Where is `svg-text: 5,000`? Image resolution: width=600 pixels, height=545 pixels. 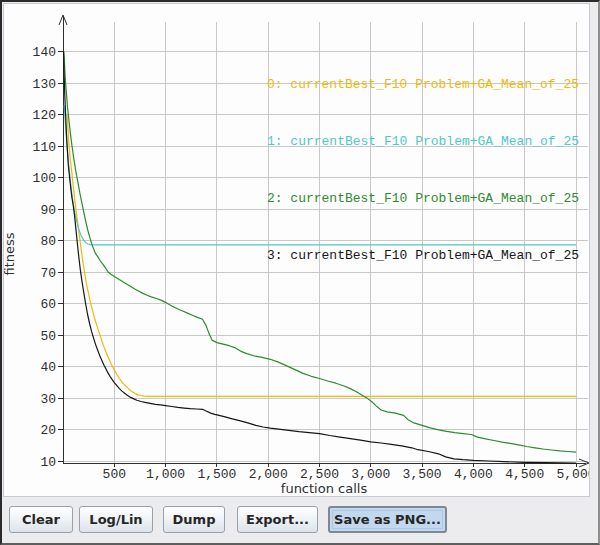
svg-text: 5,000 is located at coordinates (572, 474).